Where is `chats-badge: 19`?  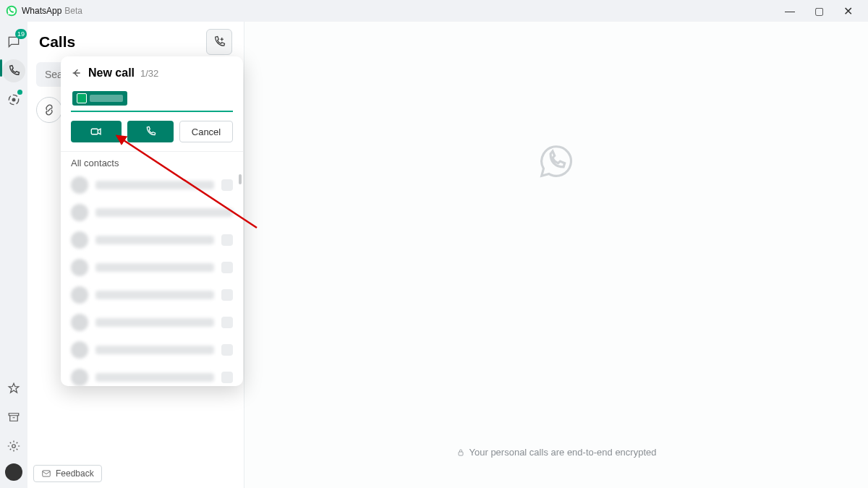
chats-badge: 19 is located at coordinates (21, 34).